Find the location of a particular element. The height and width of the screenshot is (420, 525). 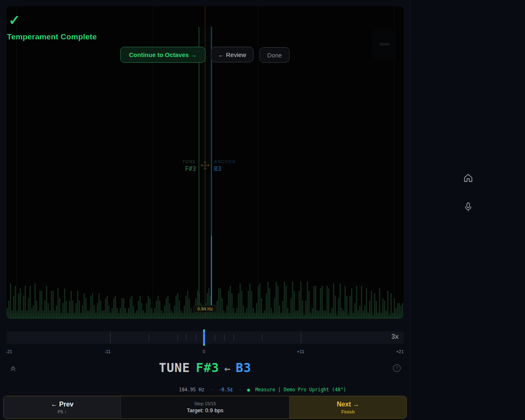

tick-label: +11 is located at coordinates (301, 352).